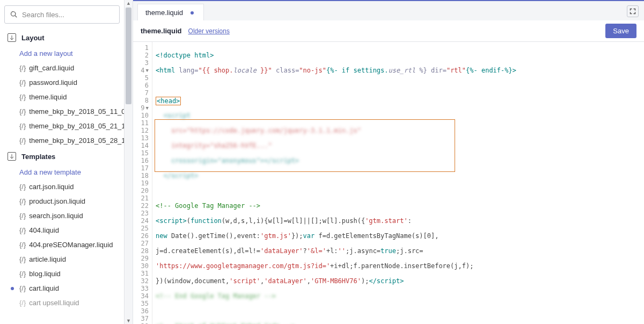 Image resolution: width=644 pixels, height=324 pixels. What do you see at coordinates (33, 38) in the screenshot?
I see `section-title: Layout` at bounding box center [33, 38].